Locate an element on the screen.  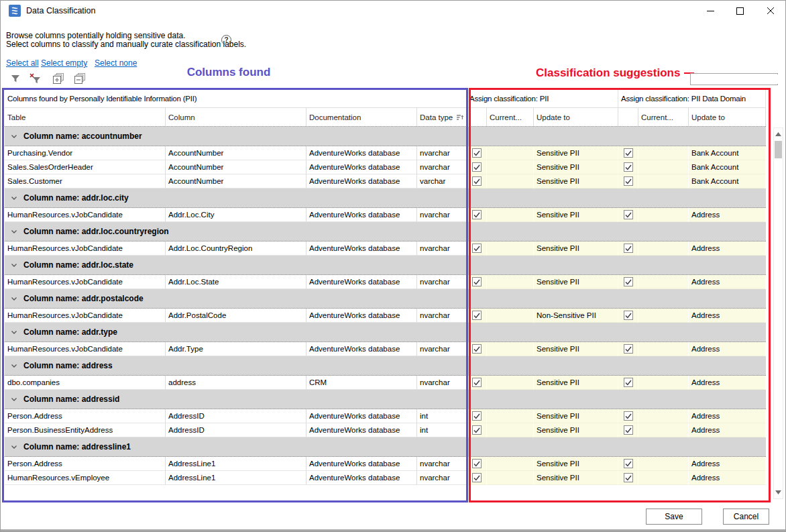
scrollbar-thumb is located at coordinates (778, 150).